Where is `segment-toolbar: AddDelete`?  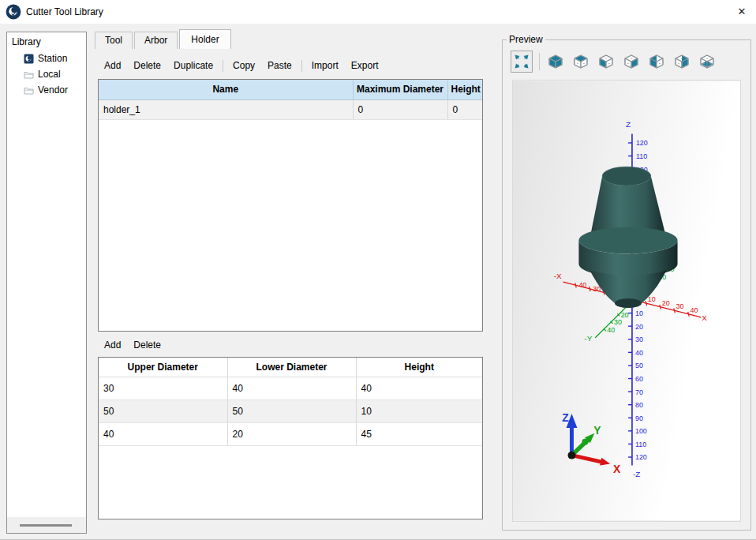
segment-toolbar: AddDelete is located at coordinates (290, 345).